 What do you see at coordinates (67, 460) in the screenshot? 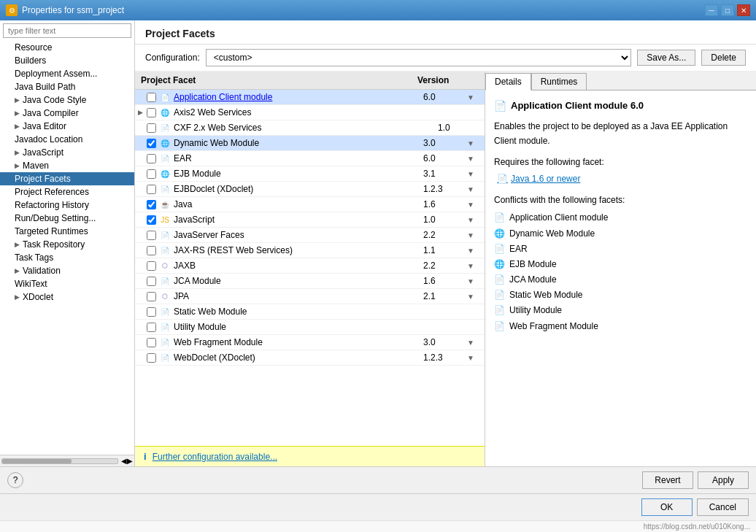
I see `sidebar-scrollbar: ◀ ▶` at bounding box center [67, 460].